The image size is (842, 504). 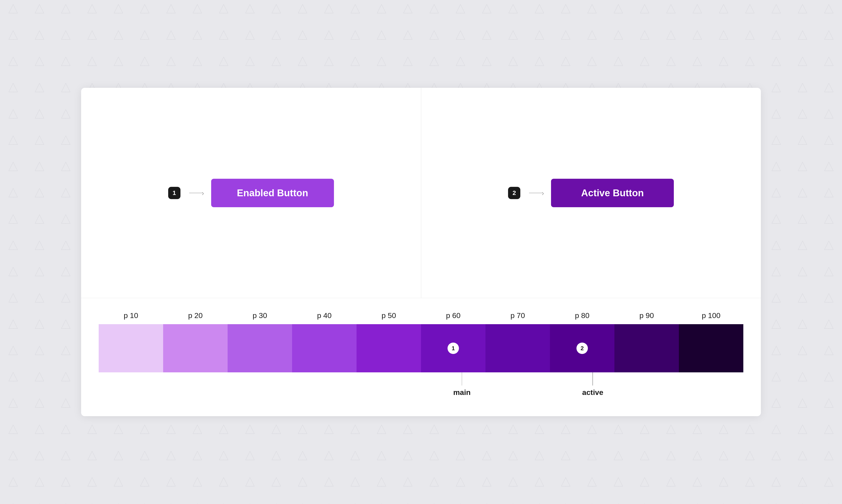 I want to click on palette-label-8: p 80, so click(x=582, y=316).